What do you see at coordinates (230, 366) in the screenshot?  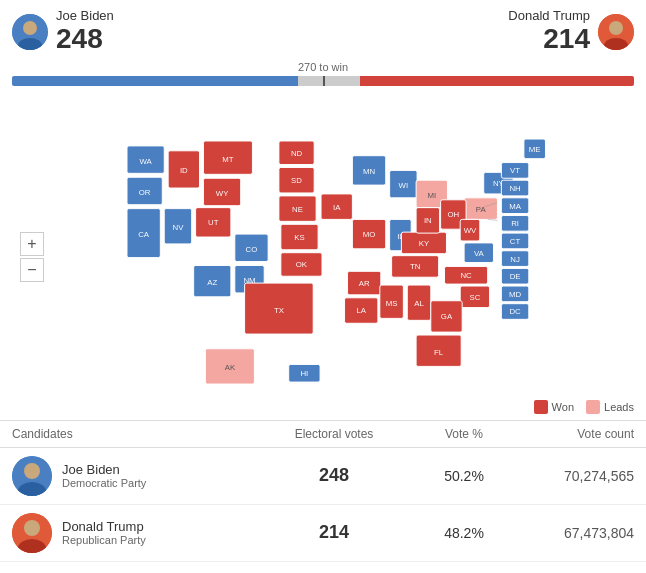 I see `state-AK` at bounding box center [230, 366].